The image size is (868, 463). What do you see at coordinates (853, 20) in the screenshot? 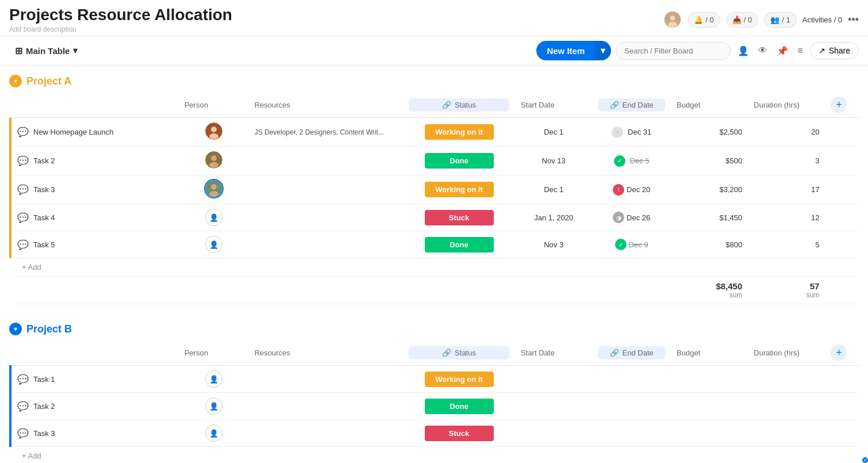
I see `more-options-btn: •••` at bounding box center [853, 20].